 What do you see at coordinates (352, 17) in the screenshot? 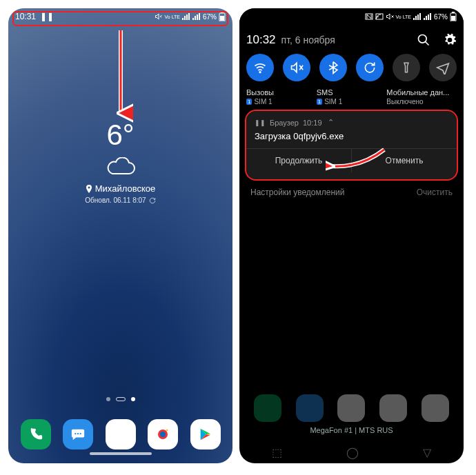
I see `status-bar: Vo LTE 67%` at bounding box center [352, 17].